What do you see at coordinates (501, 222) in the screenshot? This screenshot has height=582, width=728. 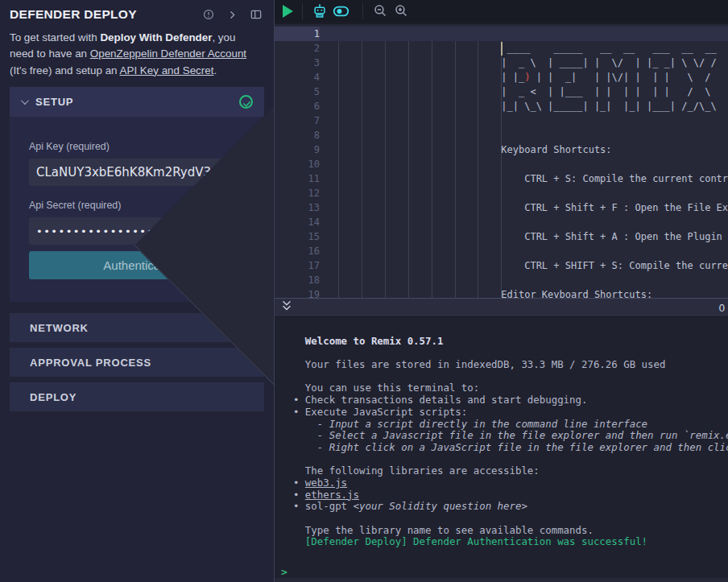 I see `editor-line: 14` at bounding box center [501, 222].